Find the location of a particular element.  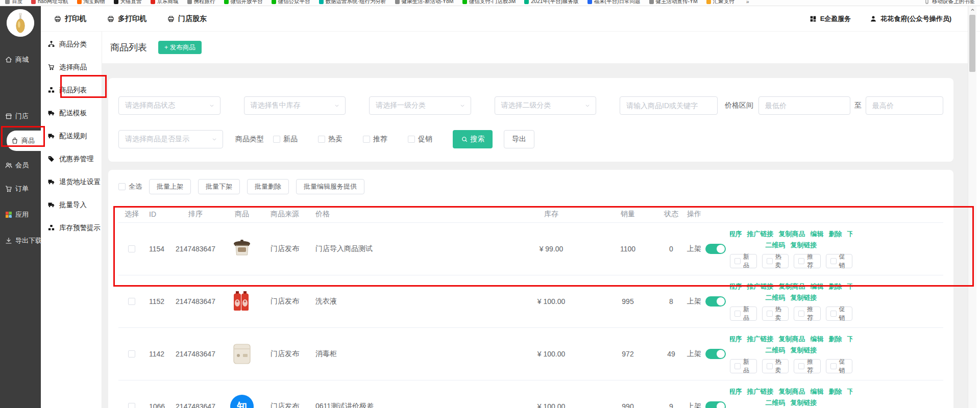

bookmark-item: 百度 is located at coordinates (14, 3).